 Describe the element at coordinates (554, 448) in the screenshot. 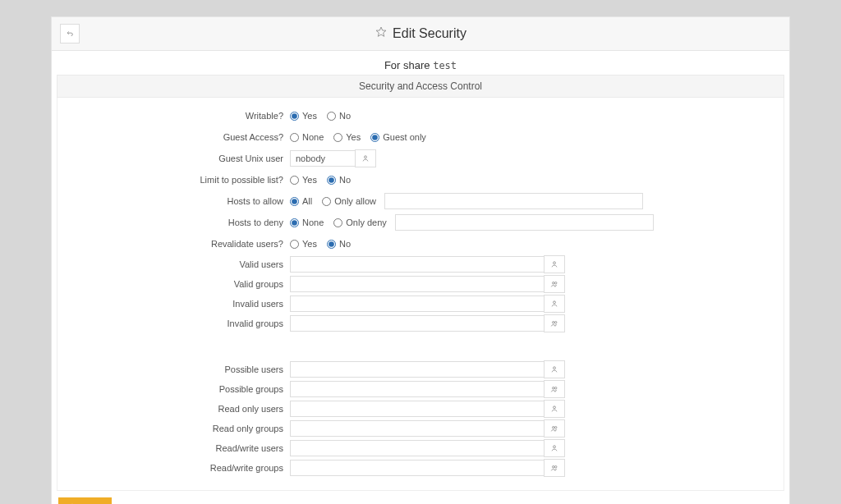

I see `read-write-users-picker` at that location.